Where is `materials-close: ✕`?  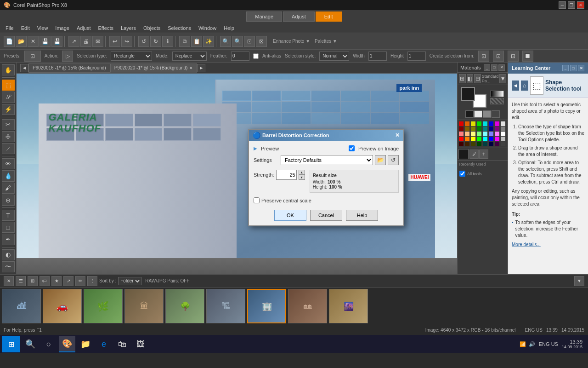 materials-close: ✕ is located at coordinates (502, 68).